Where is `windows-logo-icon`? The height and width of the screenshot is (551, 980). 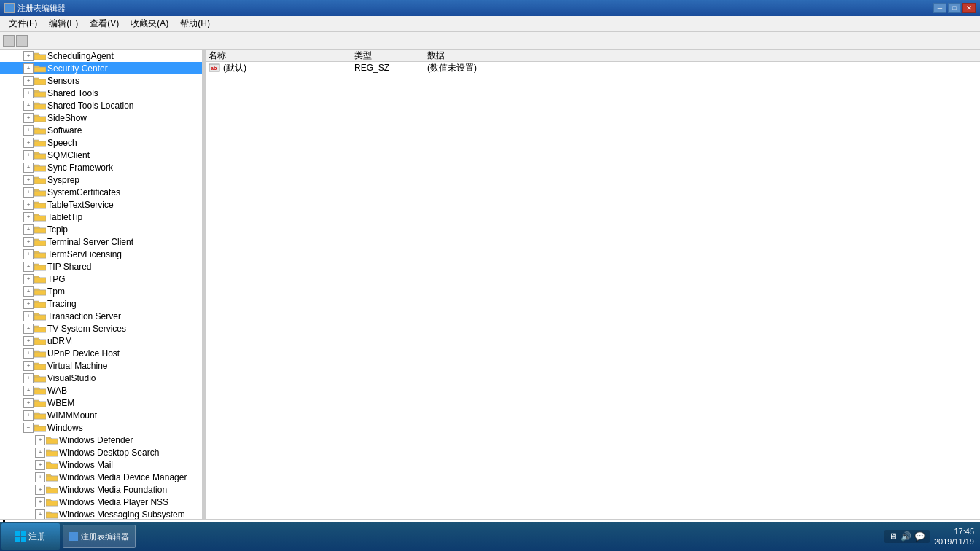
windows-logo-icon is located at coordinates (20, 536).